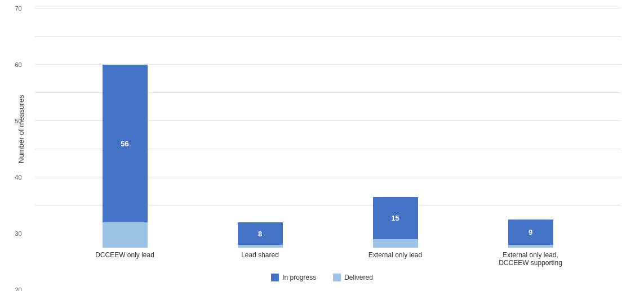 The image size is (644, 291). Describe the element at coordinates (531, 259) in the screenshot. I see `x-axis-label-external-only-lead-supporting: External only lead, DCCEEW supporting` at that location.